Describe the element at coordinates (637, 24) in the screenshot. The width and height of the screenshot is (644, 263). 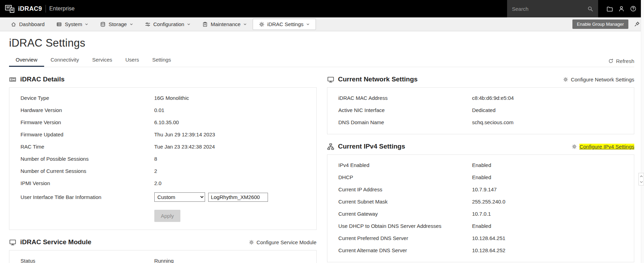
I see `pin-icon` at that location.